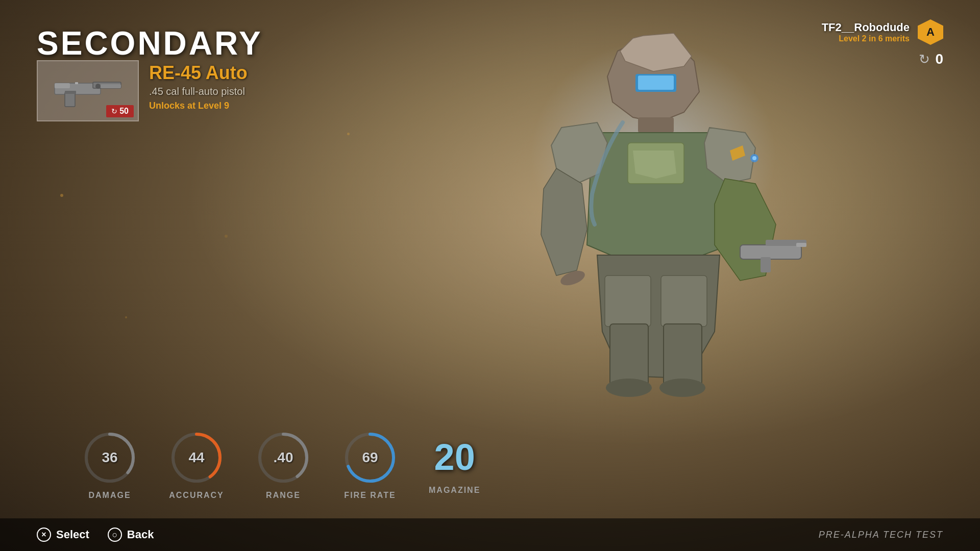 The width and height of the screenshot is (980, 551). What do you see at coordinates (939, 59) in the screenshot?
I see `currency-value: 0` at bounding box center [939, 59].